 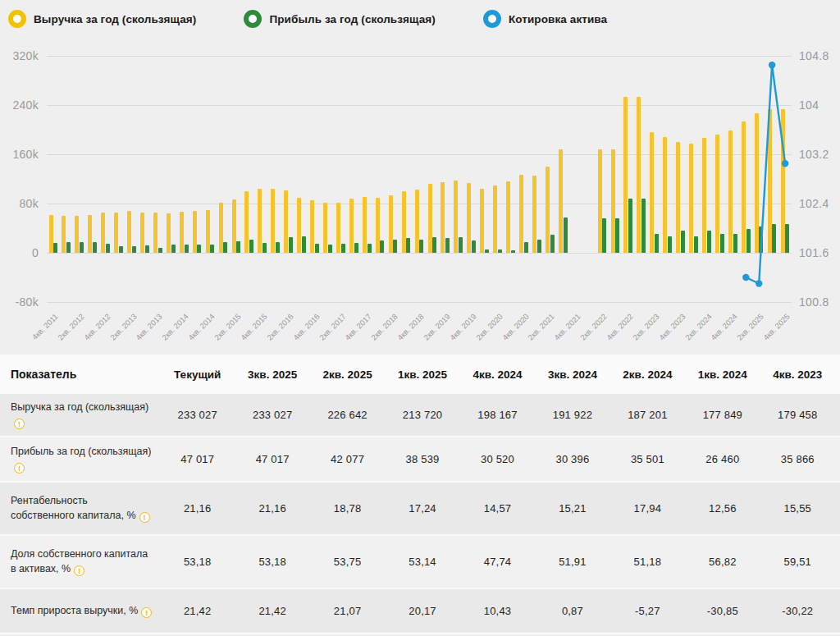 I want to click on metric-value-cell: 38 539, so click(x=422, y=460).